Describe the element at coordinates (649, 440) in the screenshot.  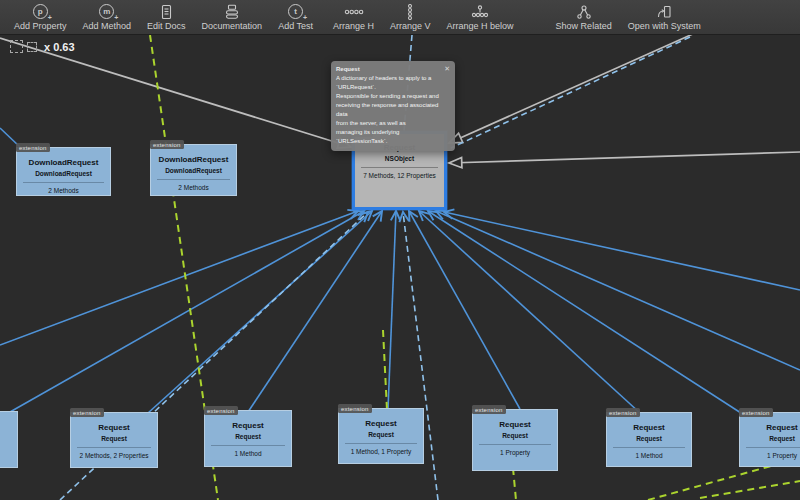
I see `node-request-ext-5: extensionRequestRequest1 Method` at that location.